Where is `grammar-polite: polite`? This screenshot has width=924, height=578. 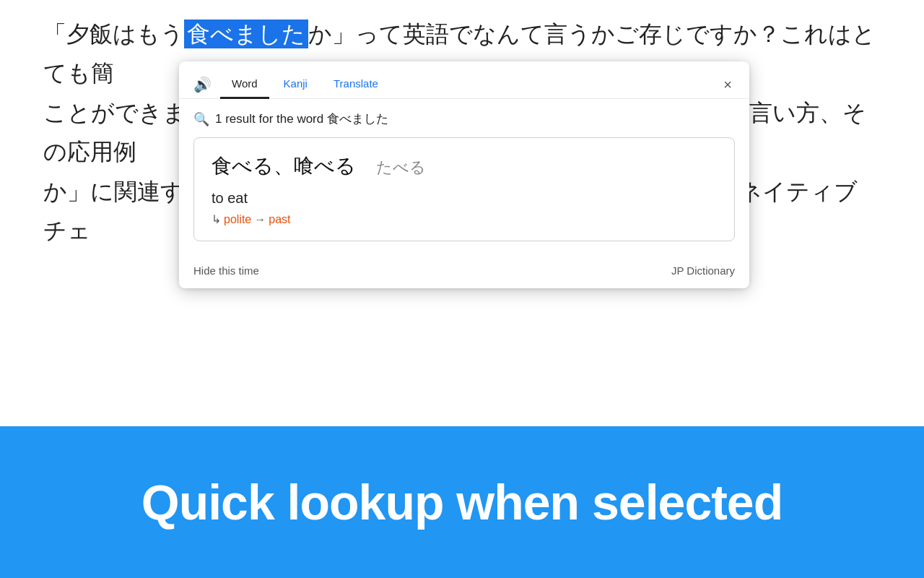 grammar-polite: polite is located at coordinates (237, 220).